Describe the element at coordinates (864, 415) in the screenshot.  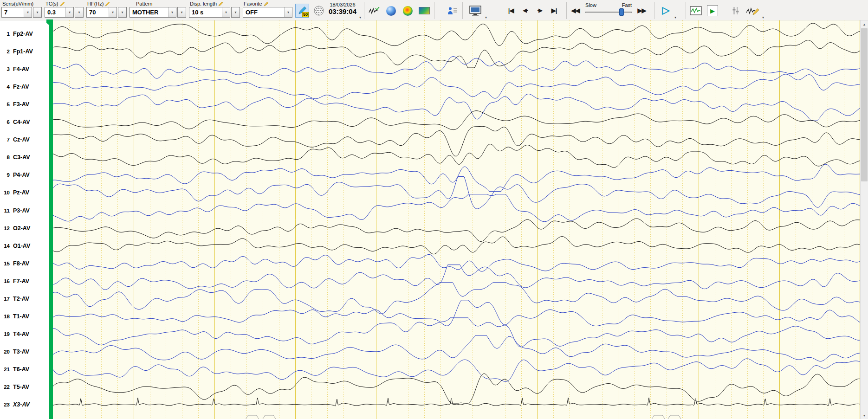
I see `scroll-down-icon: ▼` at that location.